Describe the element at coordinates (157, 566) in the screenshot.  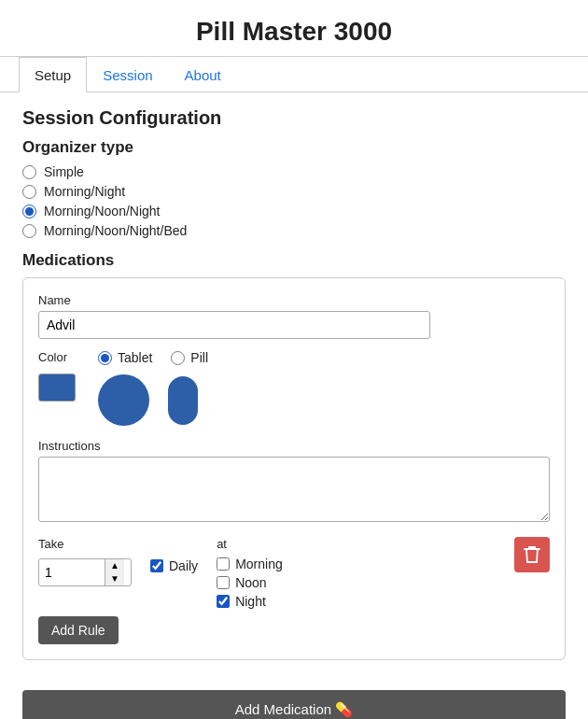
I see `daily-checkbox` at that location.